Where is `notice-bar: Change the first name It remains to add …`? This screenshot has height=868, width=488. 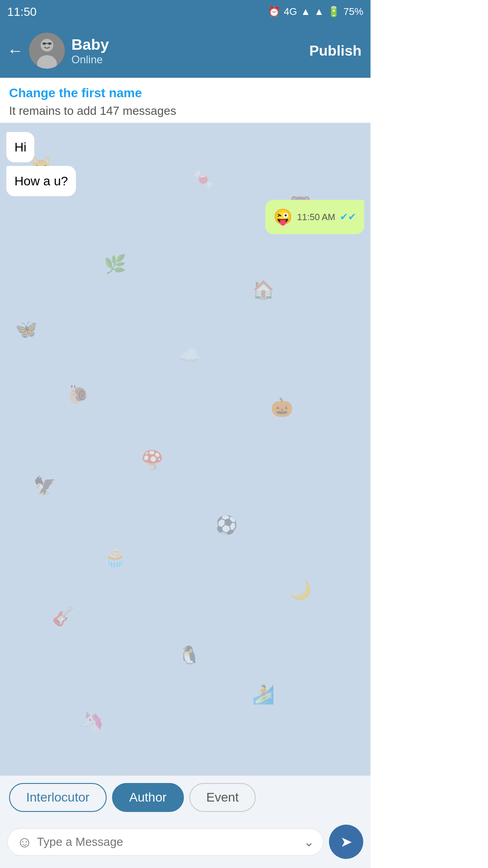
notice-bar: Change the first name It remains to add … is located at coordinates (185, 100).